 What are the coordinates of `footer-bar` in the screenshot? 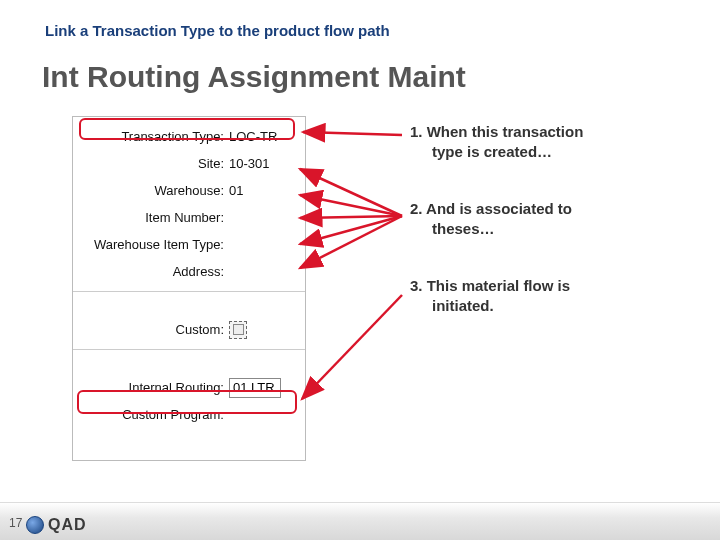 It's located at (360, 521).